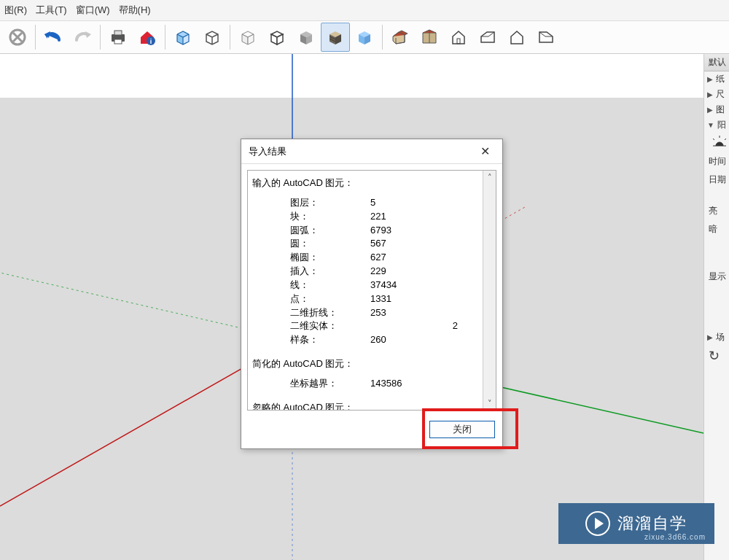  What do you see at coordinates (330, 271) in the screenshot?
I see `row-label: 插入：` at bounding box center [330, 271].